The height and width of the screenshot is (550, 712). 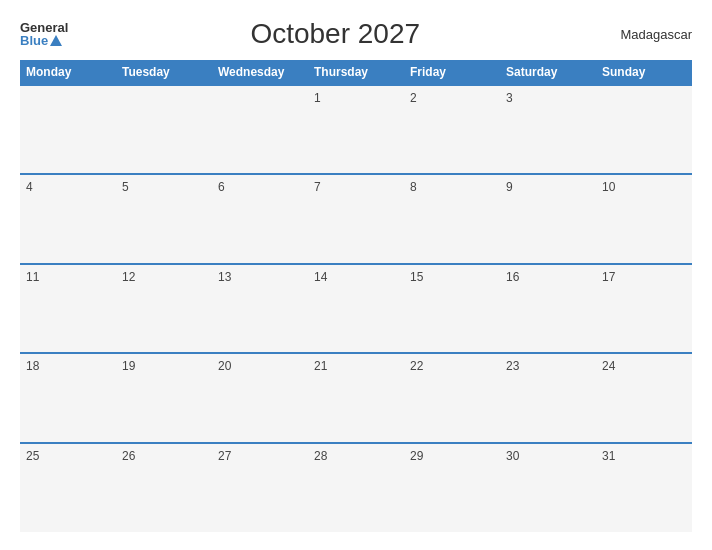 What do you see at coordinates (548, 98) in the screenshot?
I see `day-number: 3` at bounding box center [548, 98].